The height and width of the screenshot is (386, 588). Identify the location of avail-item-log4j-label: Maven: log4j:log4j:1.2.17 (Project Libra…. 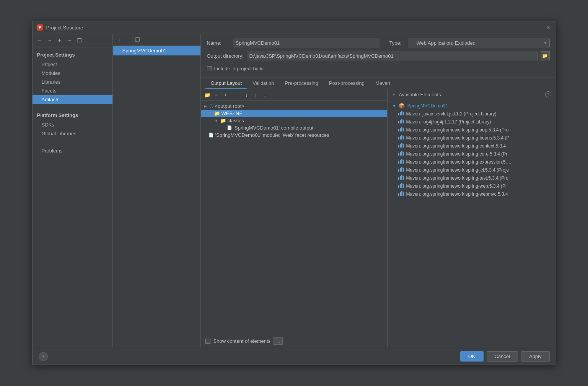
(449, 122).